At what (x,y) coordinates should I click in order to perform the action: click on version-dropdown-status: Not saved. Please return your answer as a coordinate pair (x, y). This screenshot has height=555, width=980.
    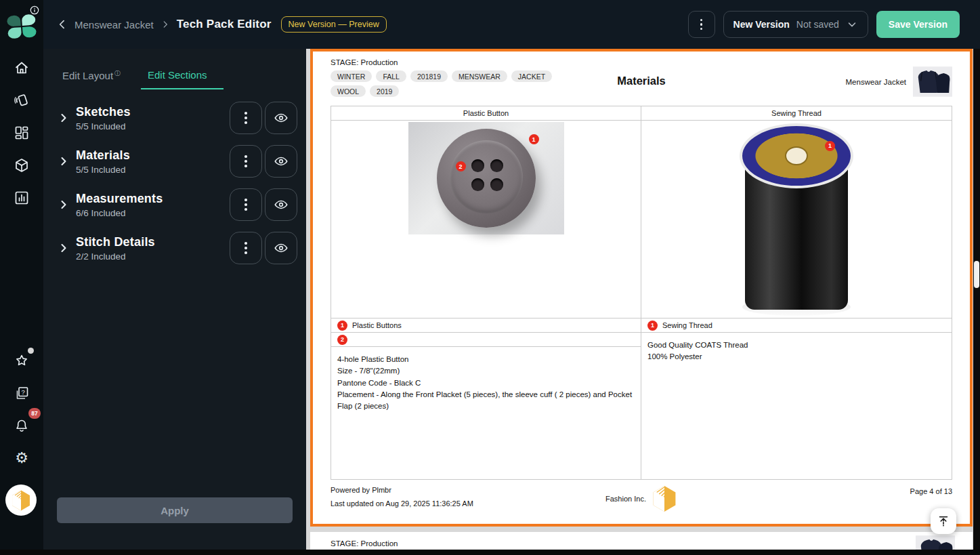
    Looking at the image, I should click on (818, 24).